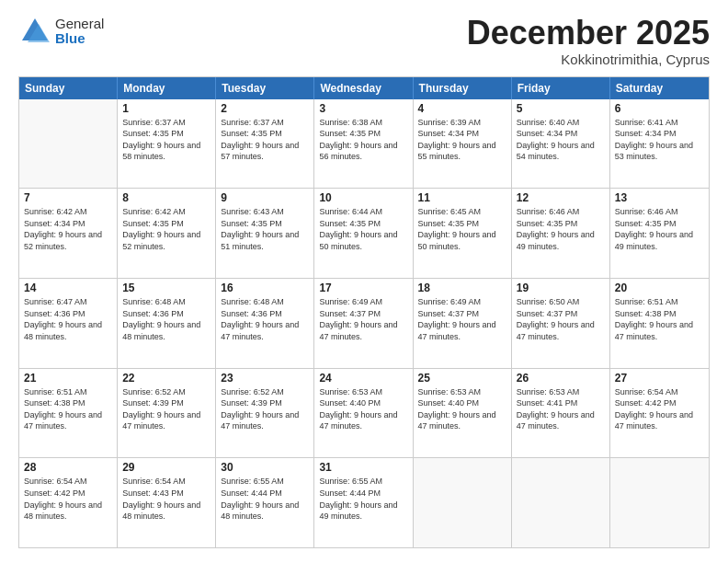 The height and width of the screenshot is (563, 728). Describe the element at coordinates (462, 212) in the screenshot. I see `sunrise-text: Sunrise: 6:45 AM` at that location.